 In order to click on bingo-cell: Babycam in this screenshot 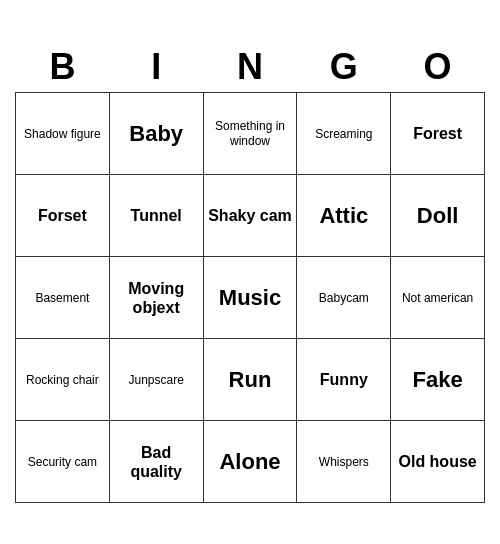, I will do `click(344, 298)`.